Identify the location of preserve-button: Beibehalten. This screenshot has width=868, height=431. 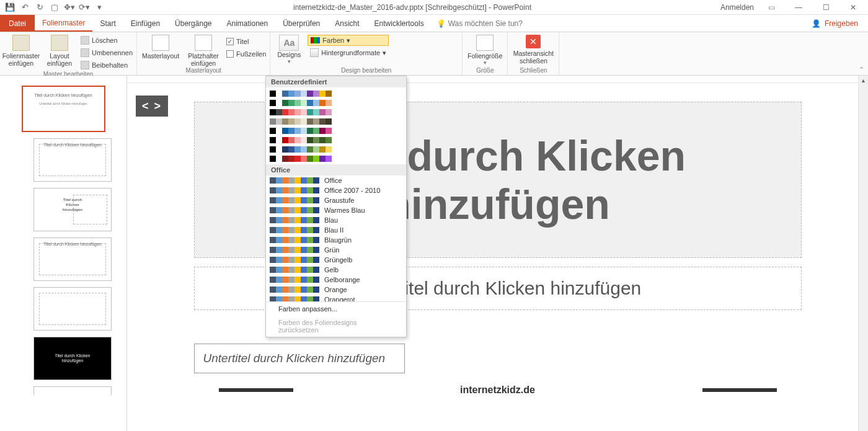
(107, 65).